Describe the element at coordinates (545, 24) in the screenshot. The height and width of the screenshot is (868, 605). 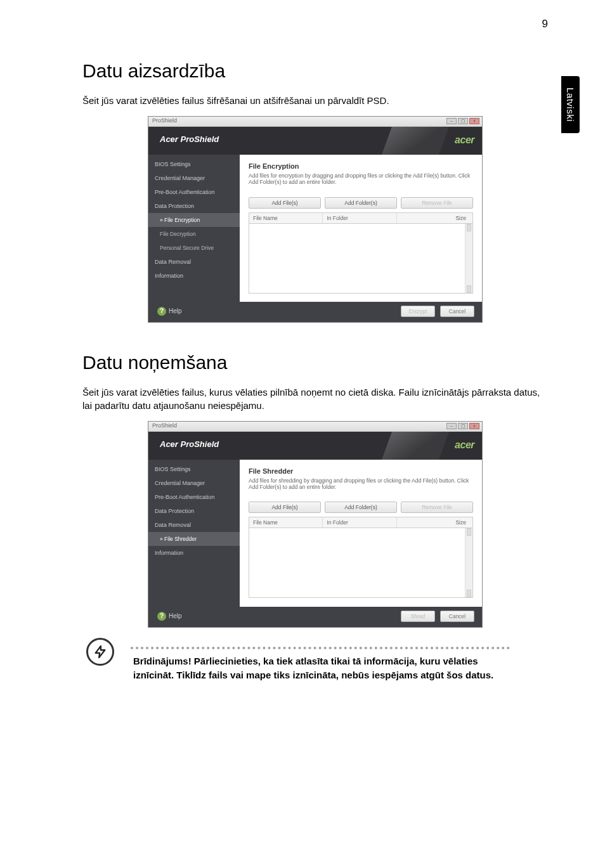
I see `page-number: 9` at that location.